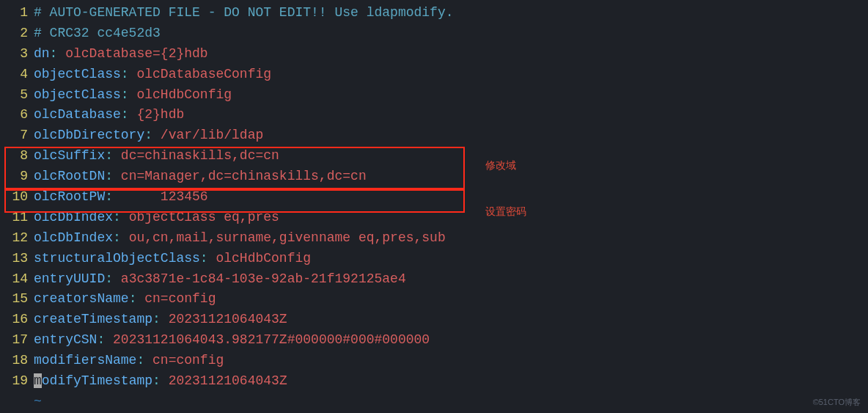 Image resolution: width=868 pixels, height=413 pixels. Describe the element at coordinates (451, 34) in the screenshot. I see `line-content: # CRC32 cc4e52d3` at that location.